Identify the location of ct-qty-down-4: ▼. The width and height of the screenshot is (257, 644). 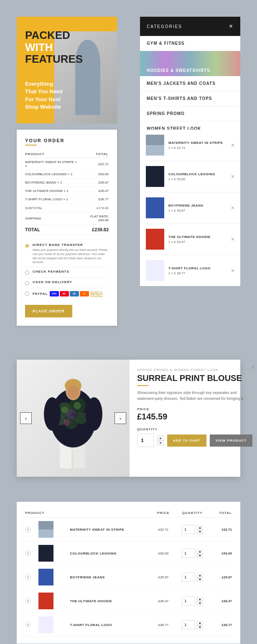
(200, 627).